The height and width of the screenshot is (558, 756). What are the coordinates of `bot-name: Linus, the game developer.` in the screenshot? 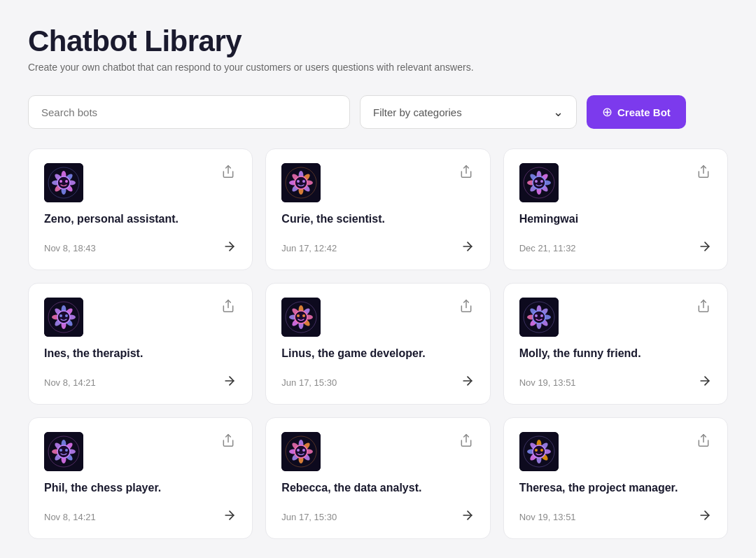 It's located at (378, 354).